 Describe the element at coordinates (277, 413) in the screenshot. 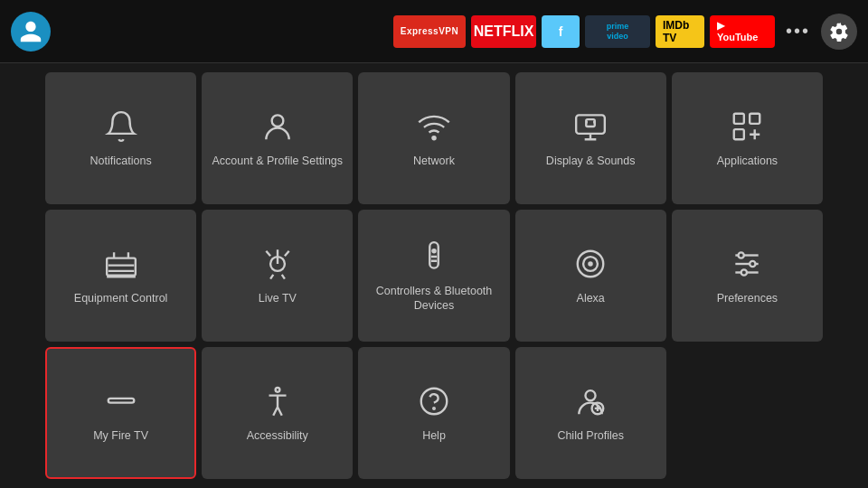

I see `settings-tile-accessibility: Accessibility` at that location.